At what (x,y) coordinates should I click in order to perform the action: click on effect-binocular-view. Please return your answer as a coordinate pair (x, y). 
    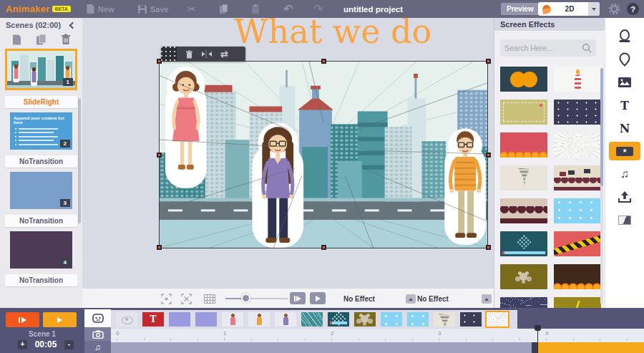
    Looking at the image, I should click on (524, 79).